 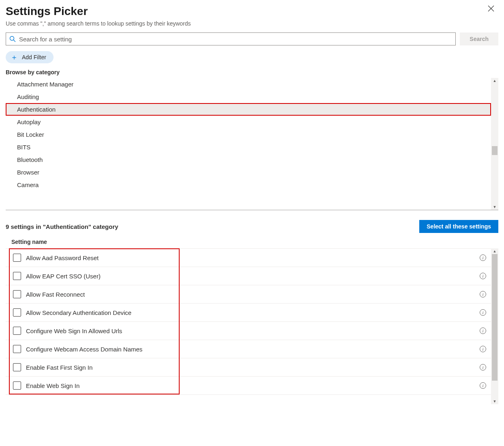 I want to click on category-item: BITS, so click(x=248, y=147).